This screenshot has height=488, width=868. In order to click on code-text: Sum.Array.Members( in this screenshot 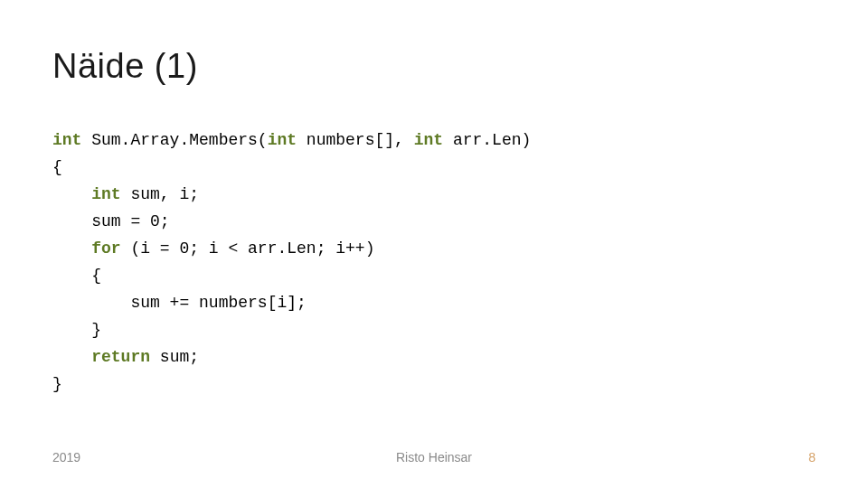, I will do `click(174, 140)`.